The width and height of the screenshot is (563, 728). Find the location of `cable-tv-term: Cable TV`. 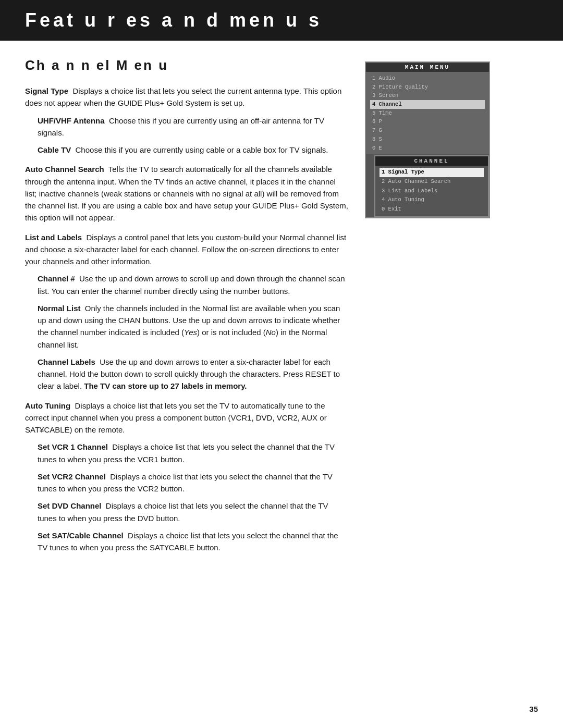

cable-tv-term: Cable TV is located at coordinates (54, 150).